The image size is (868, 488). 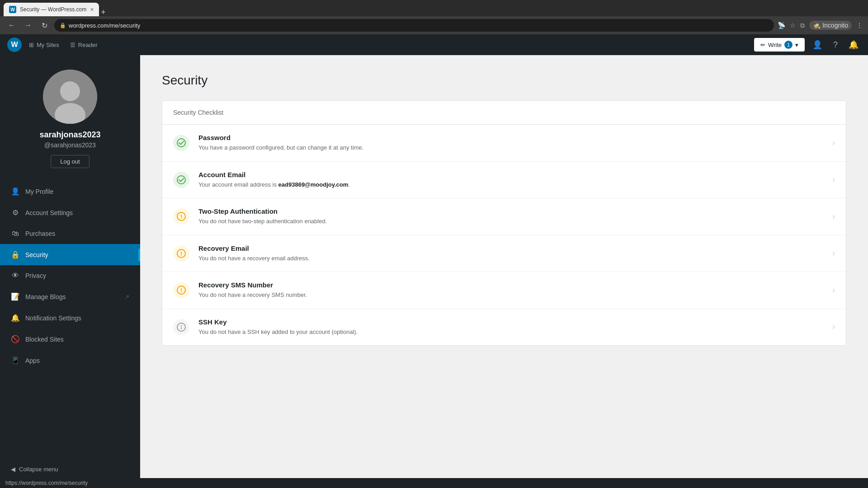 What do you see at coordinates (434, 483) in the screenshot?
I see `status-bar: https://wordpress.com/me/security` at bounding box center [434, 483].